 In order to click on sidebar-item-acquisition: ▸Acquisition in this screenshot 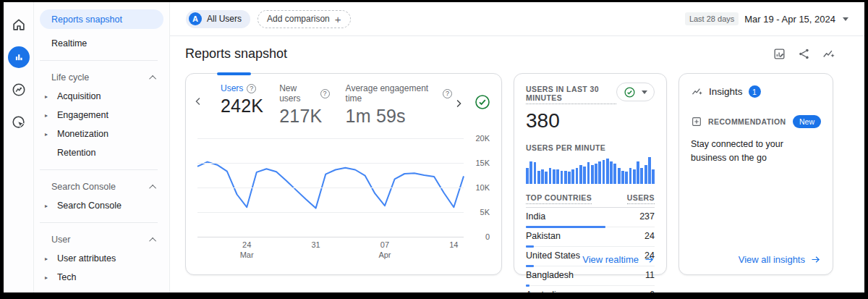, I will do `click(101, 96)`.